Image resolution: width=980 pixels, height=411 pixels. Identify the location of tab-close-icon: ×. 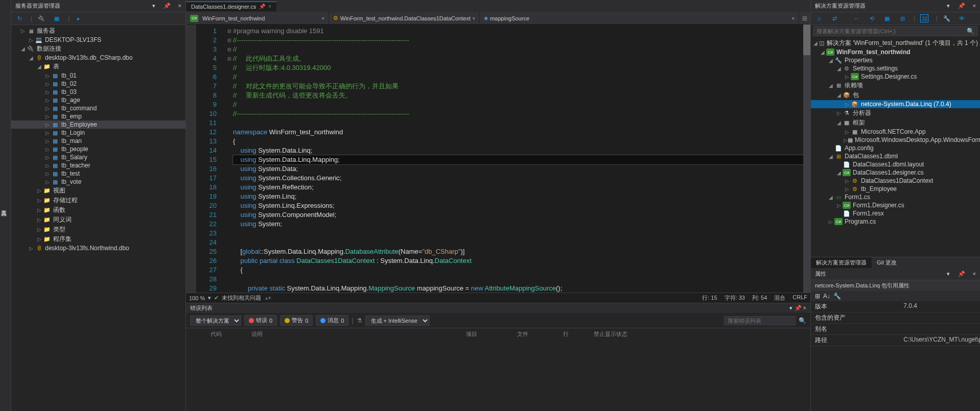
(270, 6).